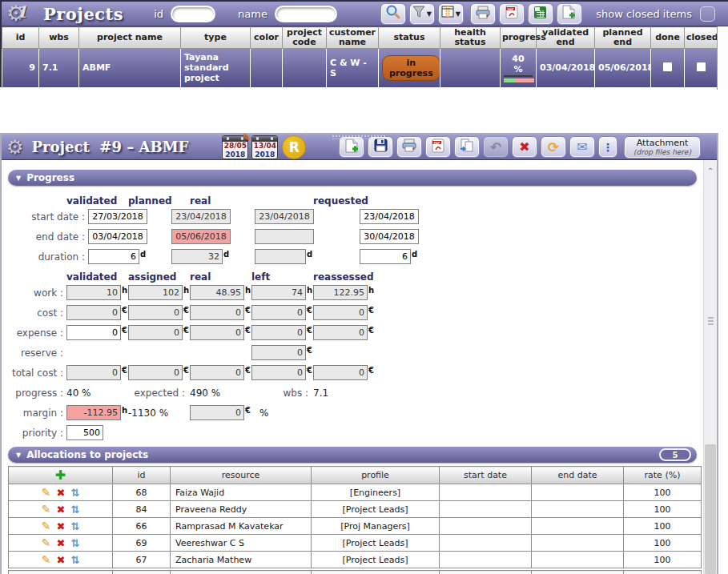 This screenshot has height=574, width=728. What do you see at coordinates (708, 14) in the screenshot?
I see `show-closed-checkbox` at bounding box center [708, 14].